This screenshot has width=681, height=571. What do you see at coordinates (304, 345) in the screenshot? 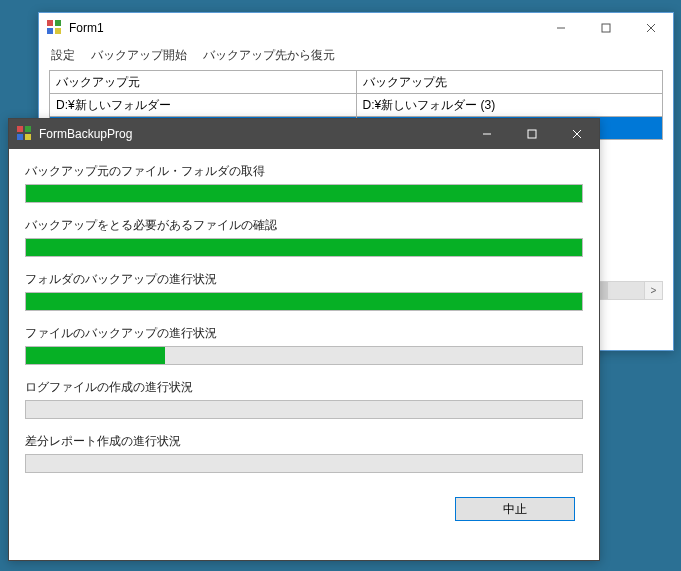
I see `progress-step: ファイルのバックアップの進行状況` at bounding box center [304, 345].